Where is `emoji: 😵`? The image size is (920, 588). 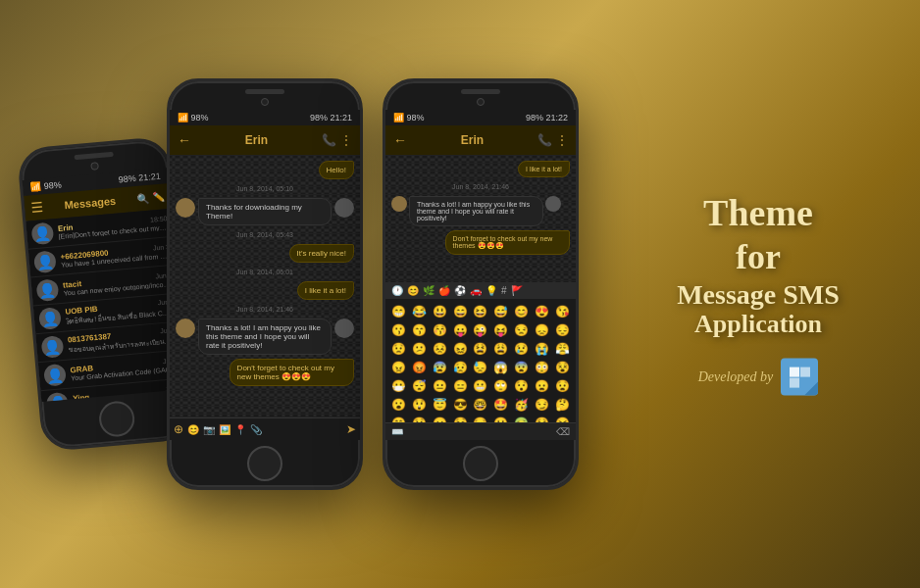 emoji: 😵 is located at coordinates (562, 368).